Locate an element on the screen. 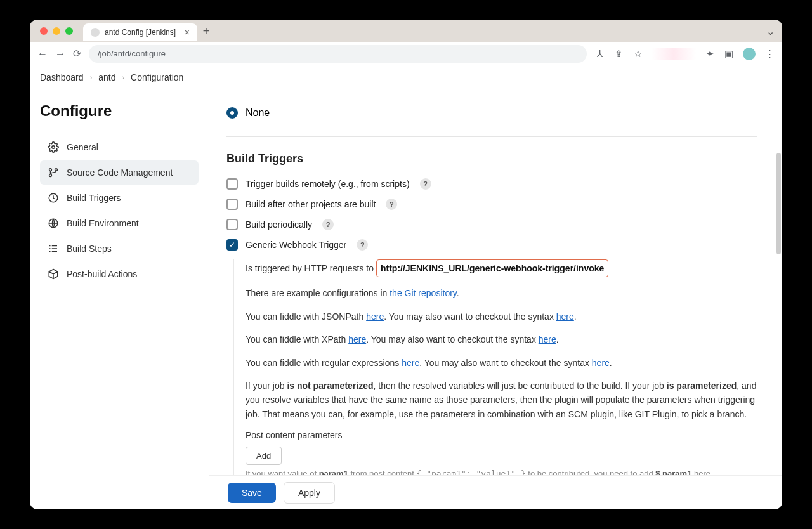 This screenshot has height=529, width=812. text: You can fiddle with regular expressions is located at coordinates (324, 363).